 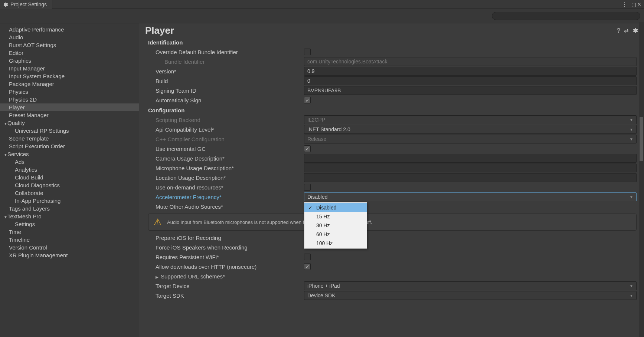 What do you see at coordinates (69, 224) in the screenshot?
I see `sidebar-item-settings: Settings` at bounding box center [69, 224].